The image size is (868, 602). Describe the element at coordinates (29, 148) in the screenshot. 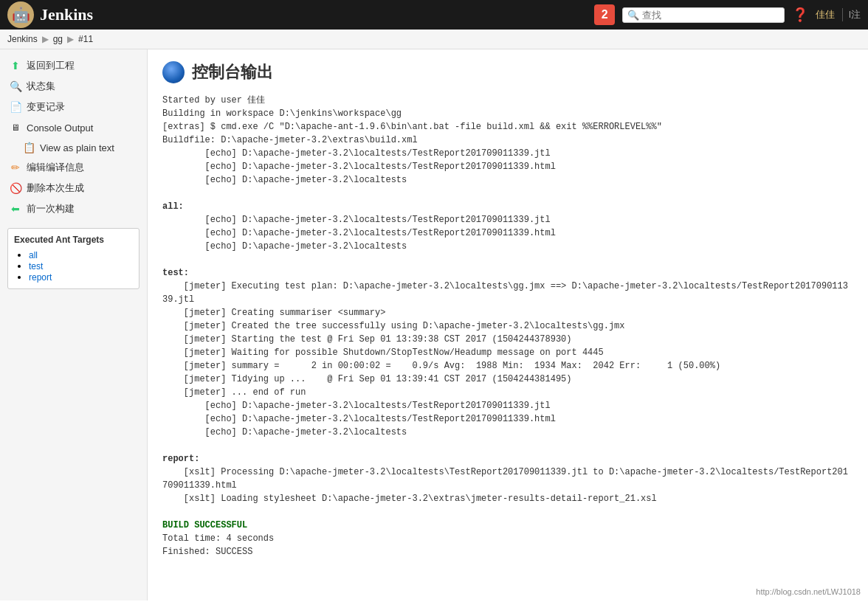

I see `plain-text-icon: 📋` at that location.